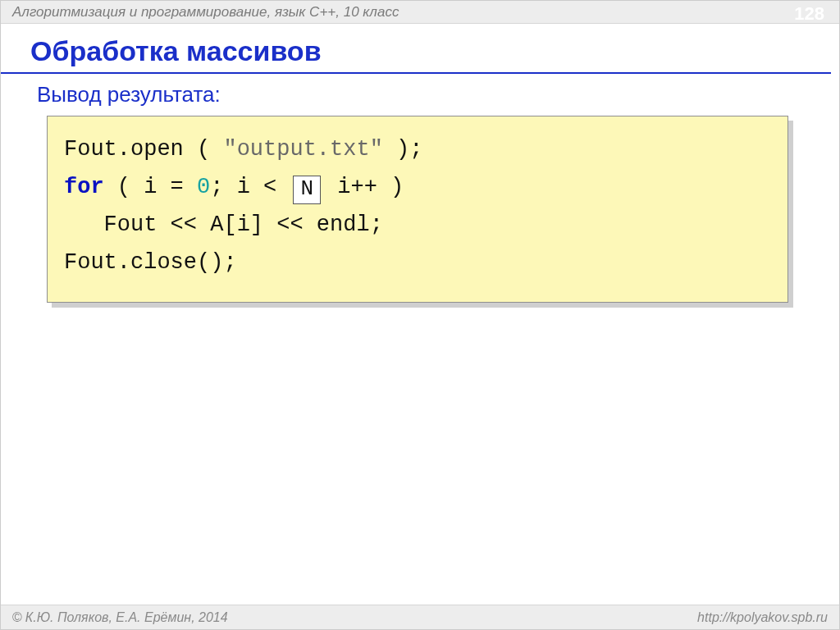 The width and height of the screenshot is (840, 630). What do you see at coordinates (418, 188) in the screenshot?
I see `code-line-2: for ( i = 0; i < N i++ )` at bounding box center [418, 188].